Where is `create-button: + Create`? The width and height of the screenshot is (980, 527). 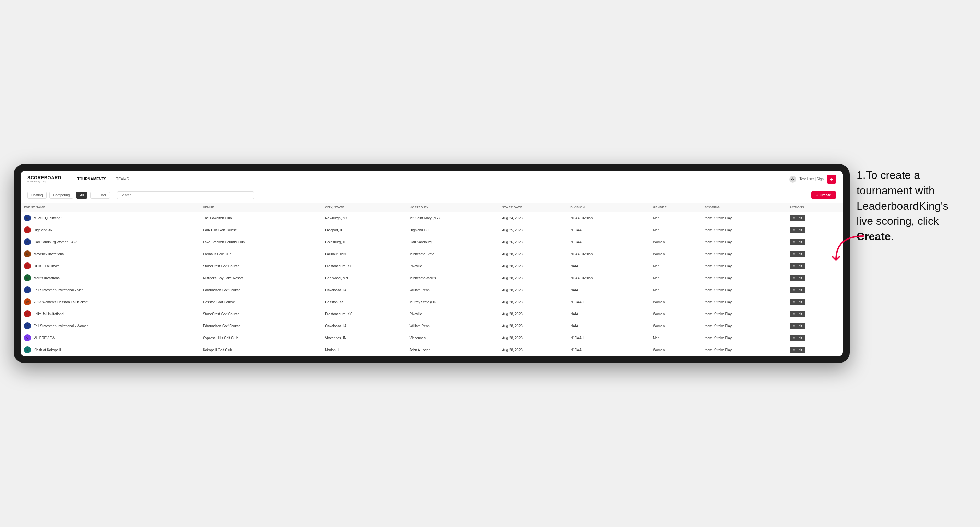
create-button: + Create is located at coordinates (824, 195).